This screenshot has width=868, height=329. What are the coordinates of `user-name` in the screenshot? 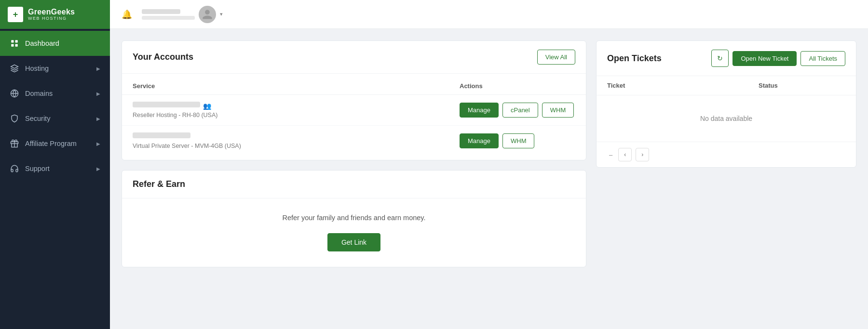 It's located at (161, 12).